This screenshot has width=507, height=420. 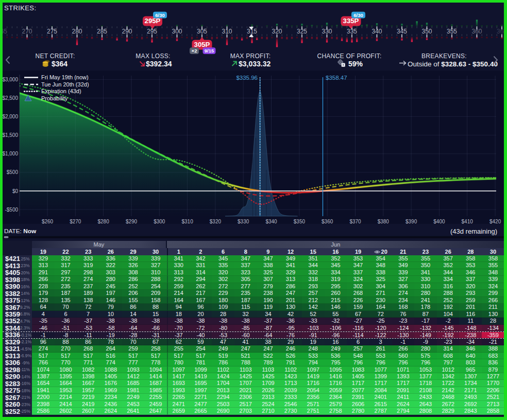 I want to click on svg-text: $3,000, so click(x=10, y=79).